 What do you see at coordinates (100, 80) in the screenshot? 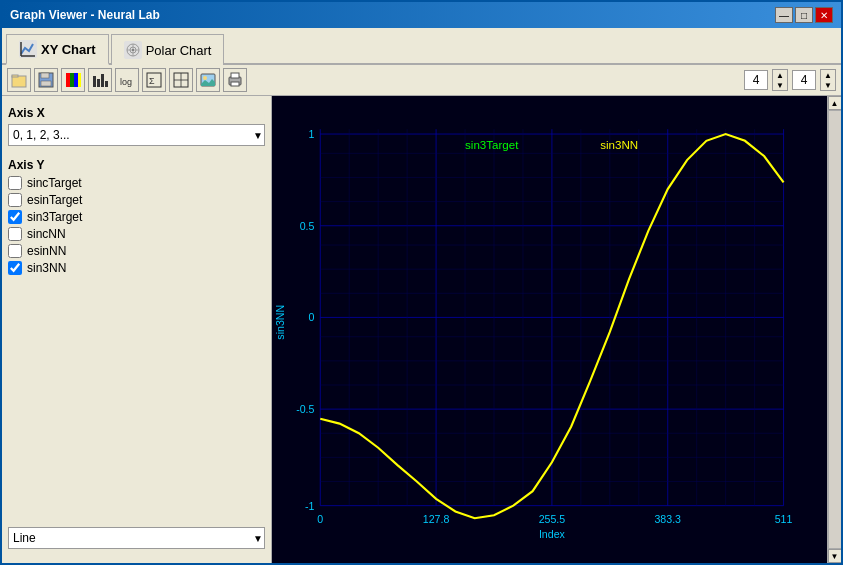
I see `tool-bars` at bounding box center [100, 80].